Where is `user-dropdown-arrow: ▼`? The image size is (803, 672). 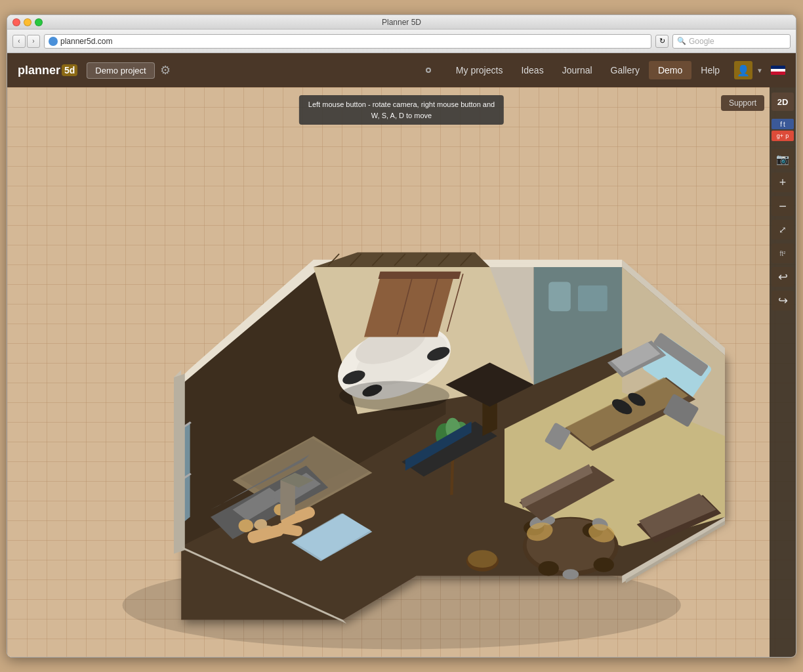 user-dropdown-arrow: ▼ is located at coordinates (760, 71).